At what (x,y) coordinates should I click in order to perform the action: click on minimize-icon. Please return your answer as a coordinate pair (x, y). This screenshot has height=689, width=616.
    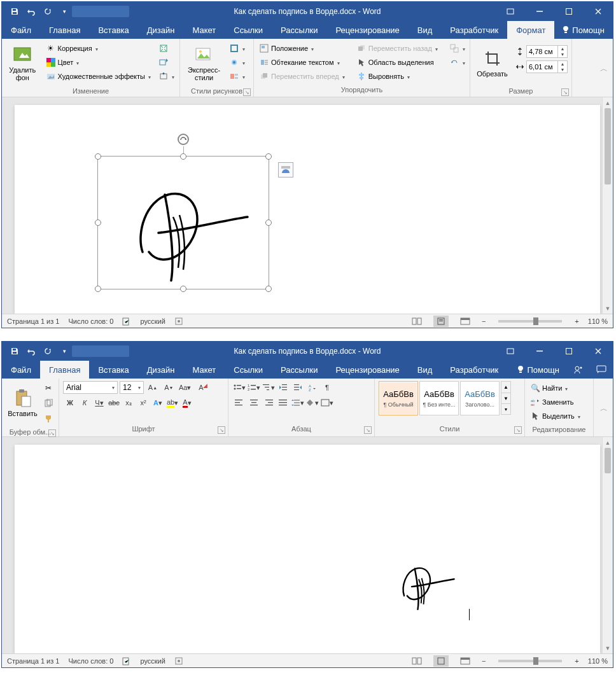
    Looking at the image, I should click on (540, 11).